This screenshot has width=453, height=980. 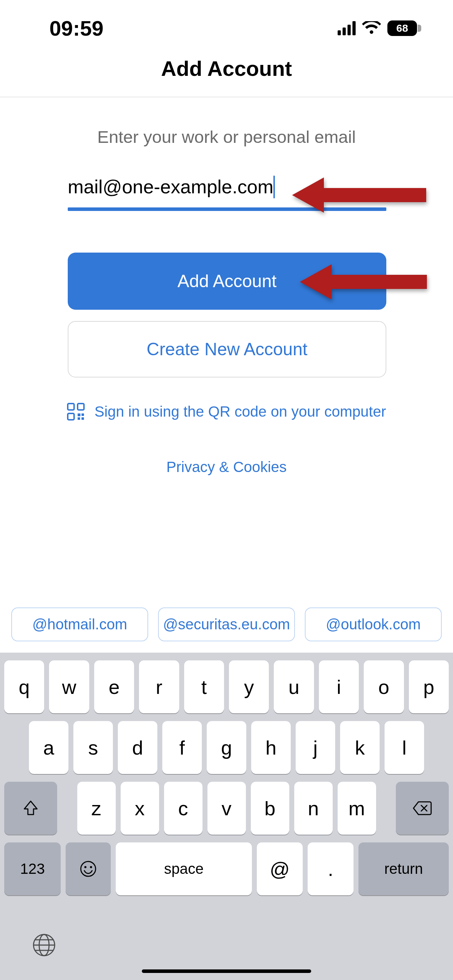 I want to click on status-bar: 09:59 68, so click(x=227, y=28).